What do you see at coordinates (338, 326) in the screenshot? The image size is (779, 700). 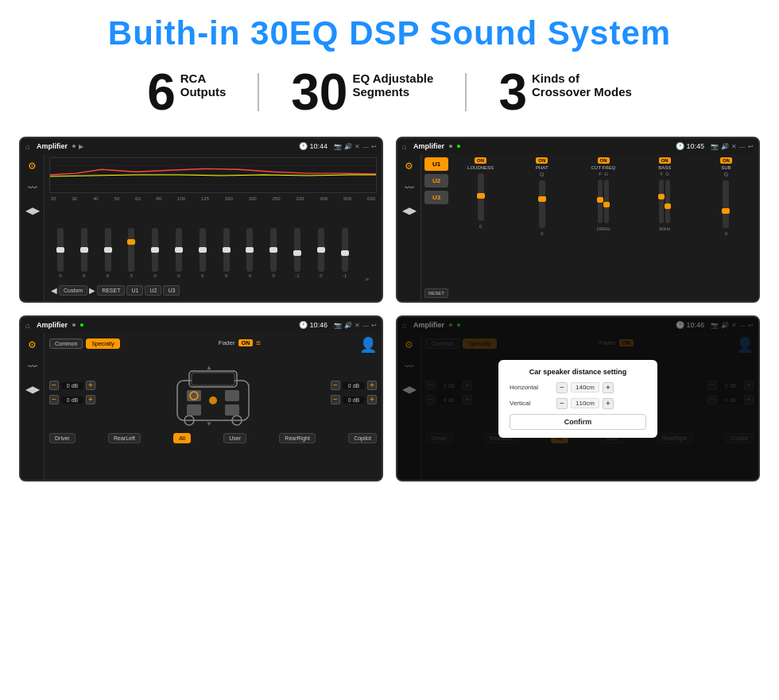 I see `fader-camera-icon: 📷` at bounding box center [338, 326].